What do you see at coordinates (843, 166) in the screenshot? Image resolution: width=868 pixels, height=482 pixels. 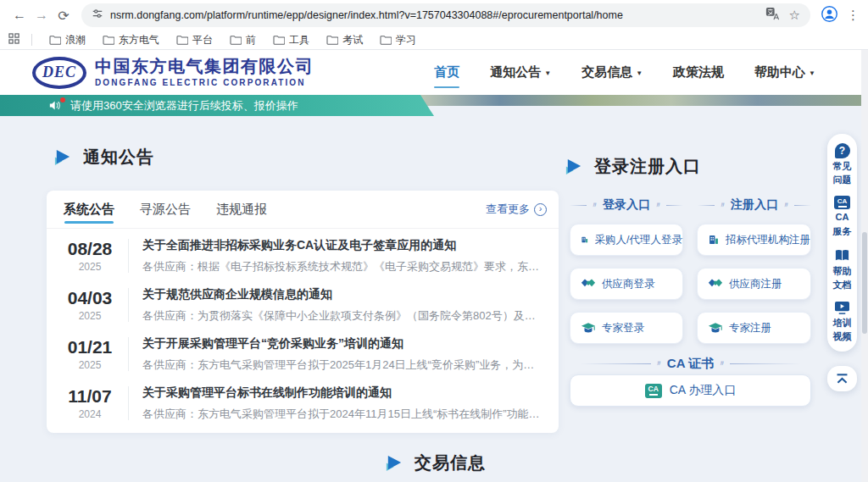 I see `label-line: 常见` at bounding box center [843, 166].